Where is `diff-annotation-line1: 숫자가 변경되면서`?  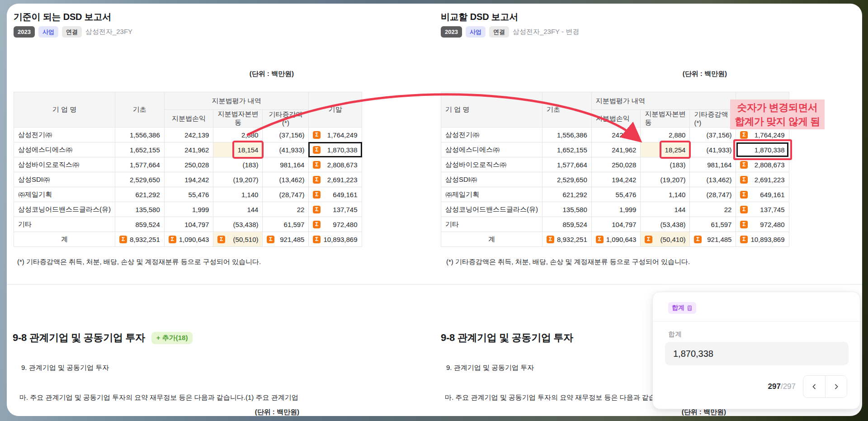 diff-annotation-line1: 숫자가 변경되면서 is located at coordinates (778, 108).